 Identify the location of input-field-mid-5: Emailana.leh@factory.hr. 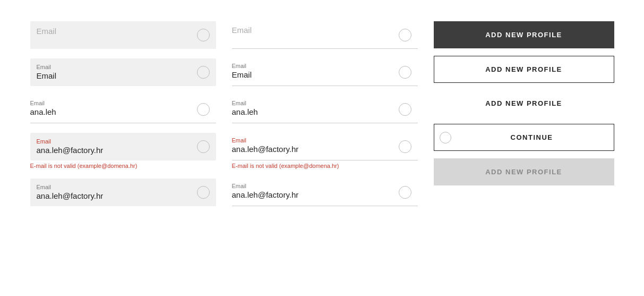
(325, 192).